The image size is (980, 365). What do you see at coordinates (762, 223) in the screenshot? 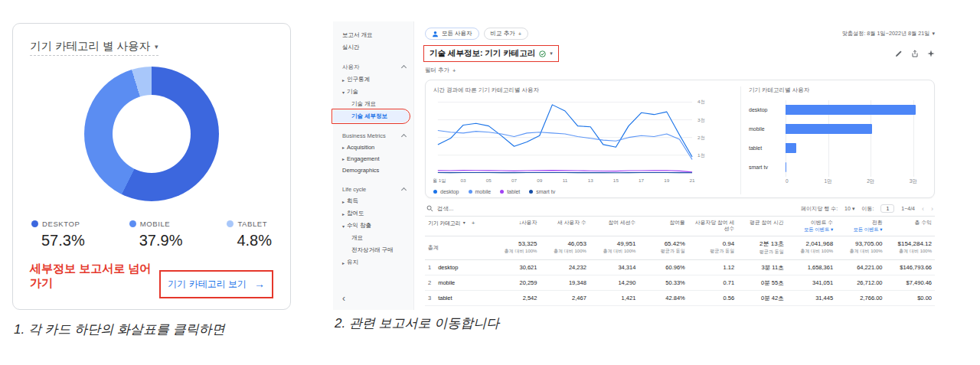
I see `column-header: 평균 참여 시간` at bounding box center [762, 223].